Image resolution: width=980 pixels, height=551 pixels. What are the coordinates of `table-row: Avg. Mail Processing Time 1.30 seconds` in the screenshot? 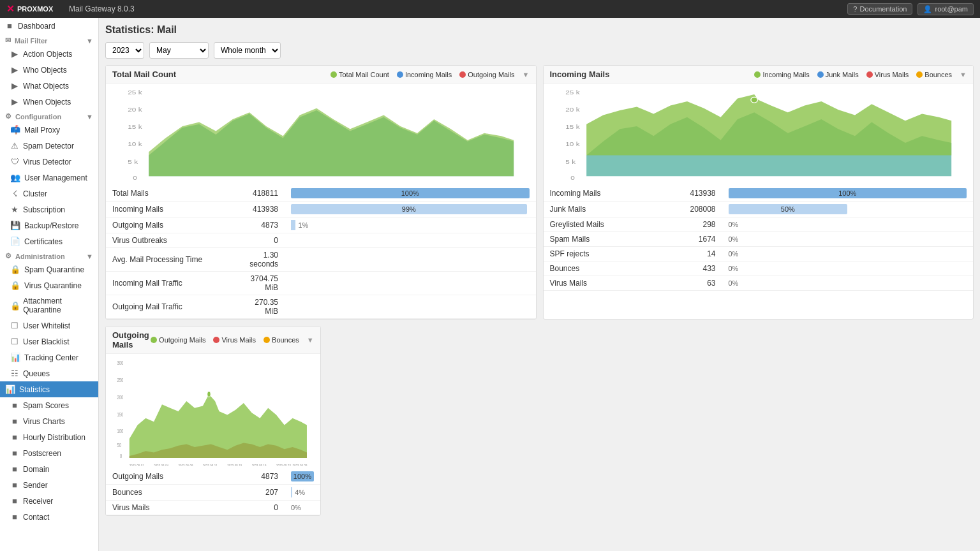 It's located at (321, 260).